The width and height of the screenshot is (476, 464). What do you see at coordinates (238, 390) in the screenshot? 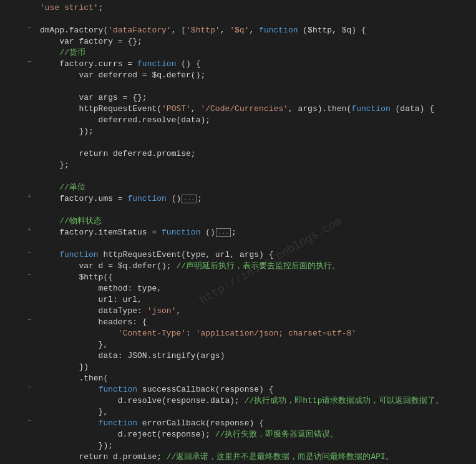
I see `code-line: − function successCallback(response) {` at bounding box center [238, 390].